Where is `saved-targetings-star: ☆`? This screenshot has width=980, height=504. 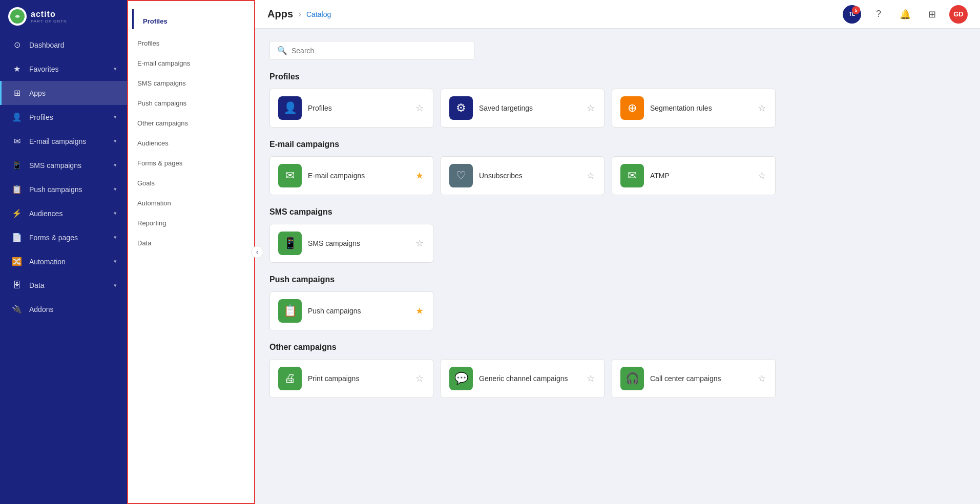 saved-targetings-star: ☆ is located at coordinates (591, 108).